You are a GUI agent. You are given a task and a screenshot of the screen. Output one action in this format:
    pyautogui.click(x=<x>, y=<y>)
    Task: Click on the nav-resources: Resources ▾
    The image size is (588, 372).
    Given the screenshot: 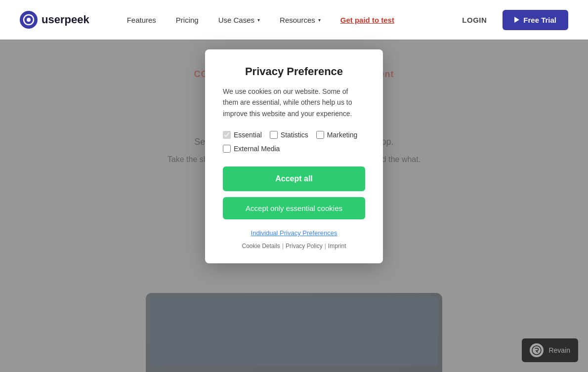 What is the action you would take?
    pyautogui.click(x=300, y=20)
    